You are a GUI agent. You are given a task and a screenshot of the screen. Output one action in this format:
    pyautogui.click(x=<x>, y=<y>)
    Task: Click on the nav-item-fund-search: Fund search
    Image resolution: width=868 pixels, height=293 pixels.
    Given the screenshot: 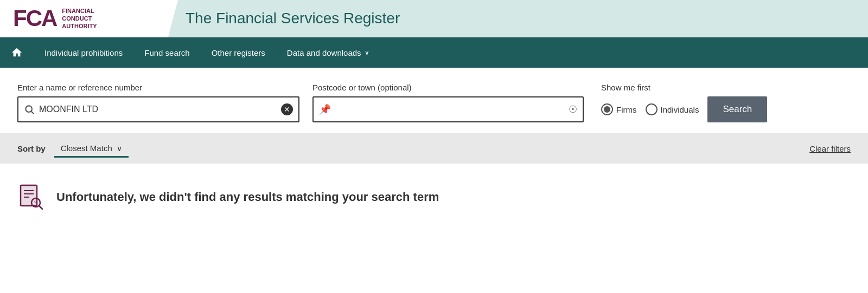 What is the action you would take?
    pyautogui.click(x=167, y=53)
    